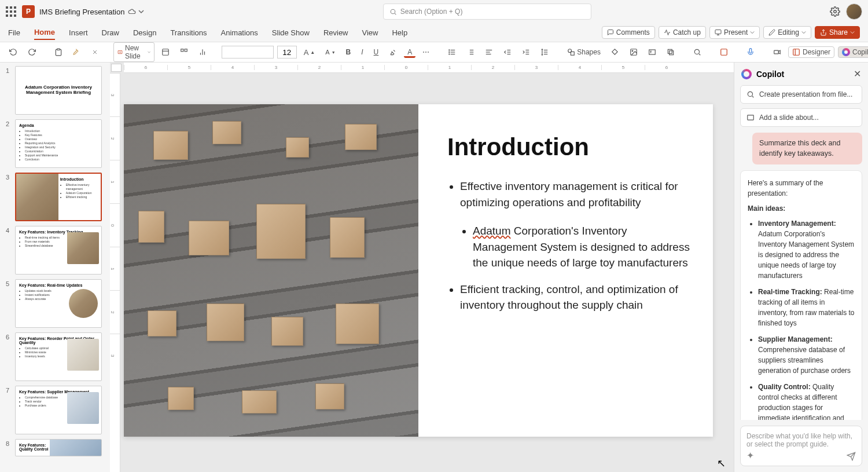 Image resolution: width=868 pixels, height=472 pixels. What do you see at coordinates (807, 148) in the screenshot?
I see `copilot-user-message: Summarize this deck and identify key tak…` at bounding box center [807, 148].